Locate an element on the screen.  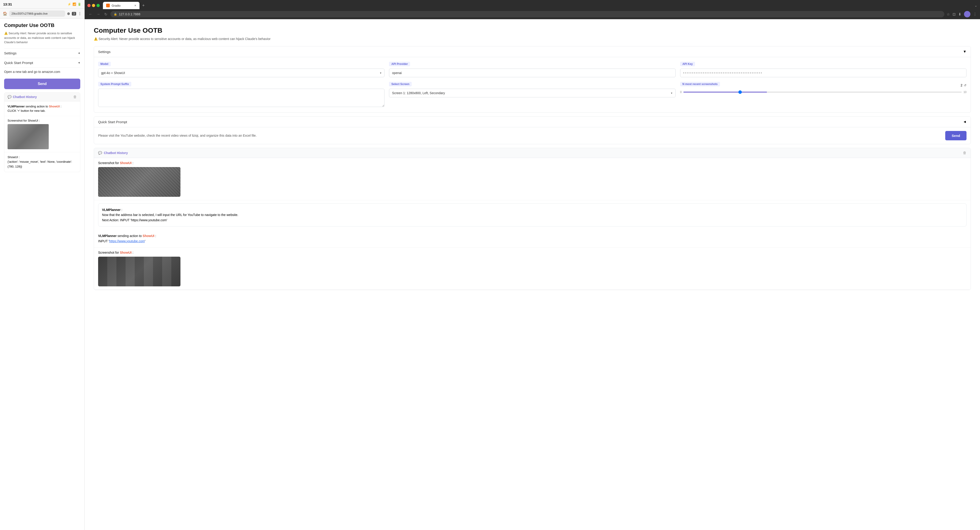
youtube-url-link: https://www.youtube.com is located at coordinates (149, 220).